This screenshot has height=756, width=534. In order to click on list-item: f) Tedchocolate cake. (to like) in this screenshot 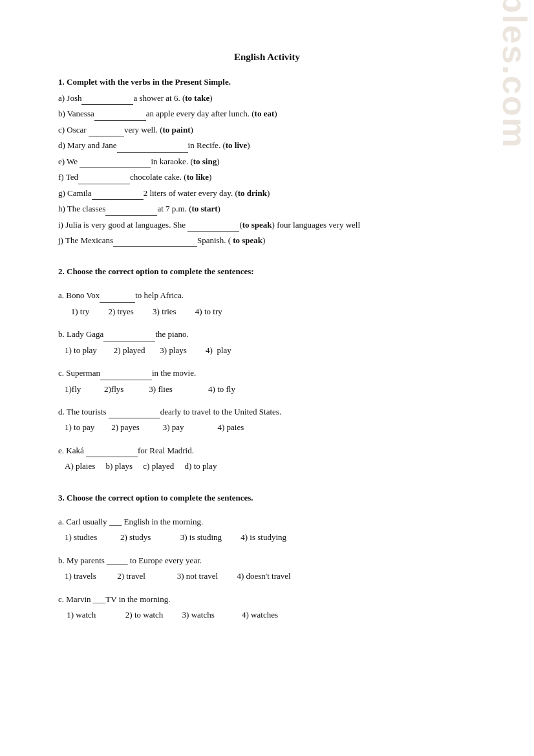, I will do `click(267, 177)`.